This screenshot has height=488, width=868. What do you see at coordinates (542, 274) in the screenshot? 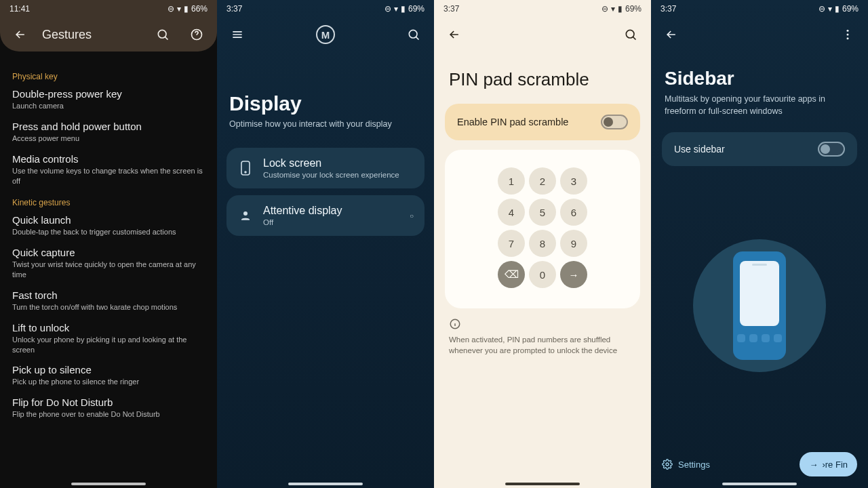
I see `key-0: 0` at bounding box center [542, 274].